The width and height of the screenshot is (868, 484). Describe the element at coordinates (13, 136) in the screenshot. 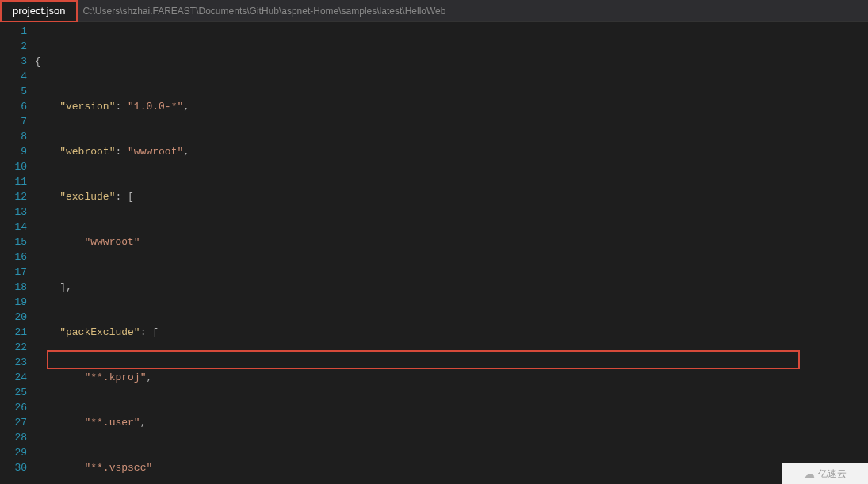

I see `line-number: 8` at that location.